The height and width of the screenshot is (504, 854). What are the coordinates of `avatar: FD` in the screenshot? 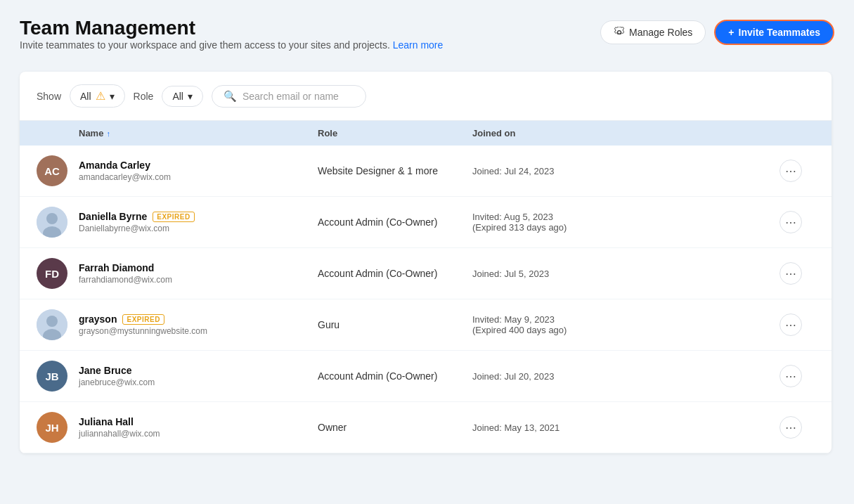 It's located at (52, 273).